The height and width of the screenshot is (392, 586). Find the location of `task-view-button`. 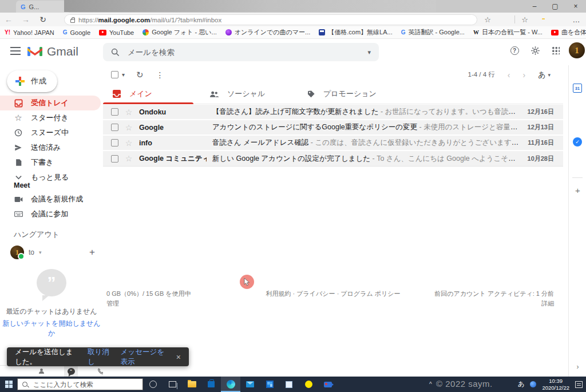

task-view-button is located at coordinates (172, 385).